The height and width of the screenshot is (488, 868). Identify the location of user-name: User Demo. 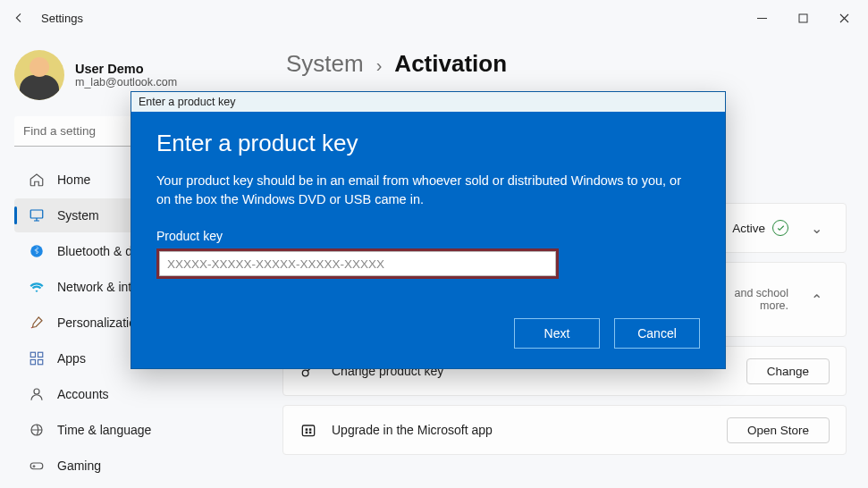
(126, 69).